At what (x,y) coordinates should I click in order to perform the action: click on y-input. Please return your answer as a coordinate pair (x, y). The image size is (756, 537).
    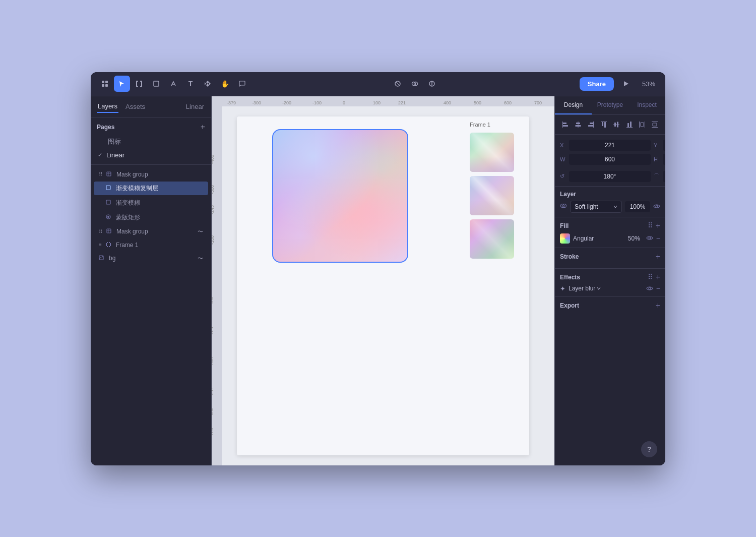
    Looking at the image, I should click on (664, 145).